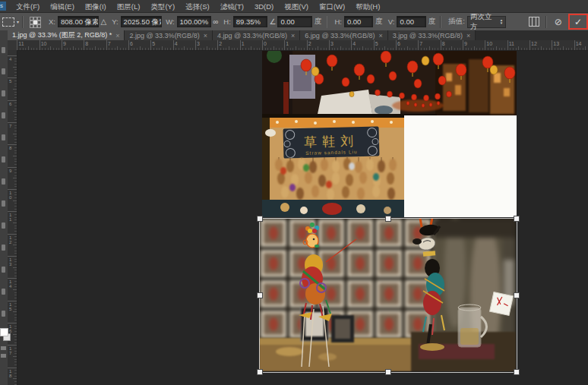  Describe the element at coordinates (170, 21) in the screenshot. I see `width-label: W:` at that location.